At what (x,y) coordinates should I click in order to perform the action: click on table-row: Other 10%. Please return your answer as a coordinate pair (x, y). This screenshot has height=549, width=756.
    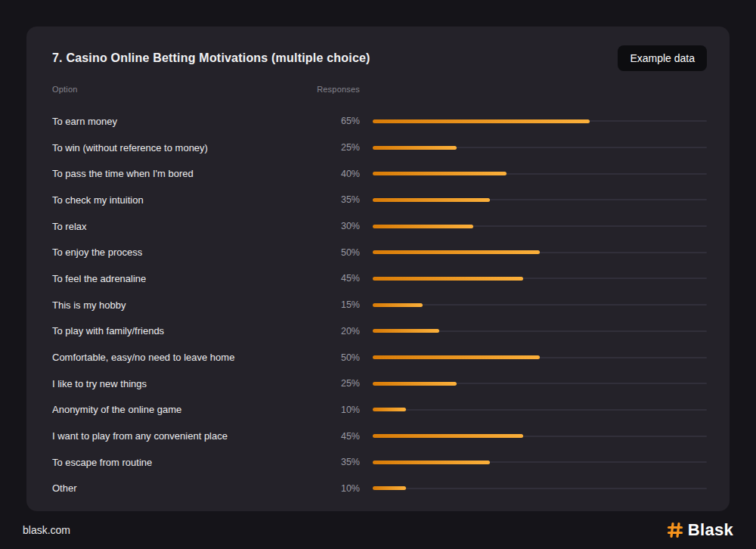
    Looking at the image, I should click on (380, 489).